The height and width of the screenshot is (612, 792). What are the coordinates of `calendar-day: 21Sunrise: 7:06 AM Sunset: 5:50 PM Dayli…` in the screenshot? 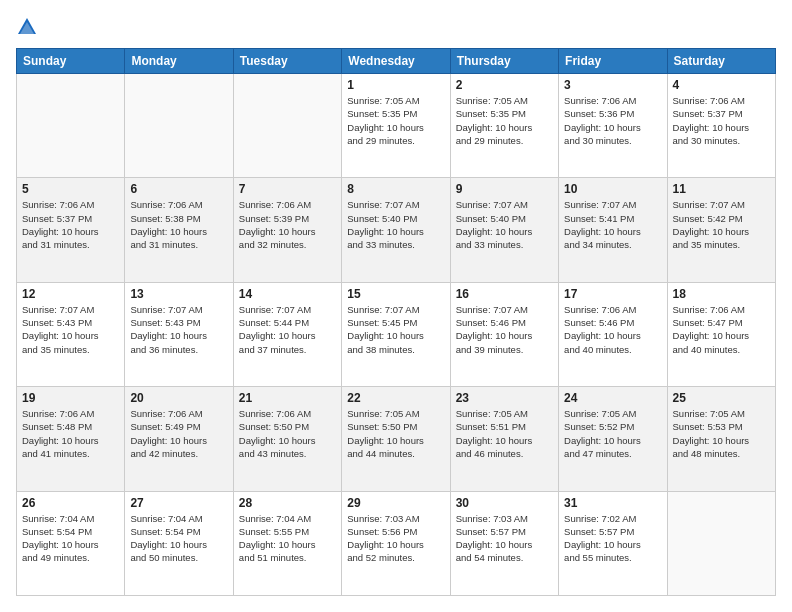 It's located at (287, 439).